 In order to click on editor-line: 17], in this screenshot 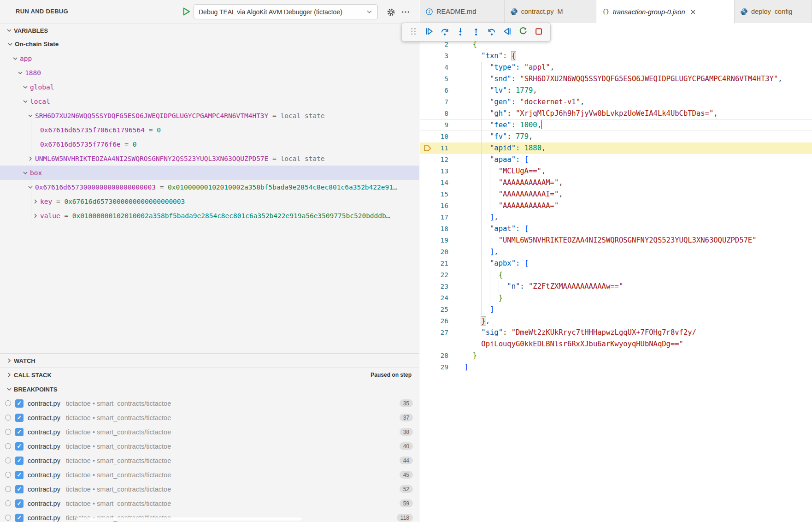, I will do `click(616, 218)`.